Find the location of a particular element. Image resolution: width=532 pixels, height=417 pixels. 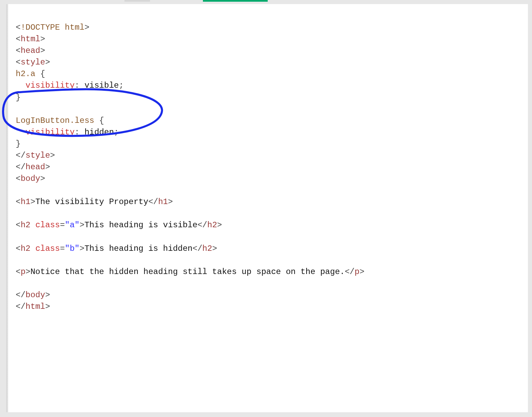

code-token: hidden is located at coordinates (99, 132).